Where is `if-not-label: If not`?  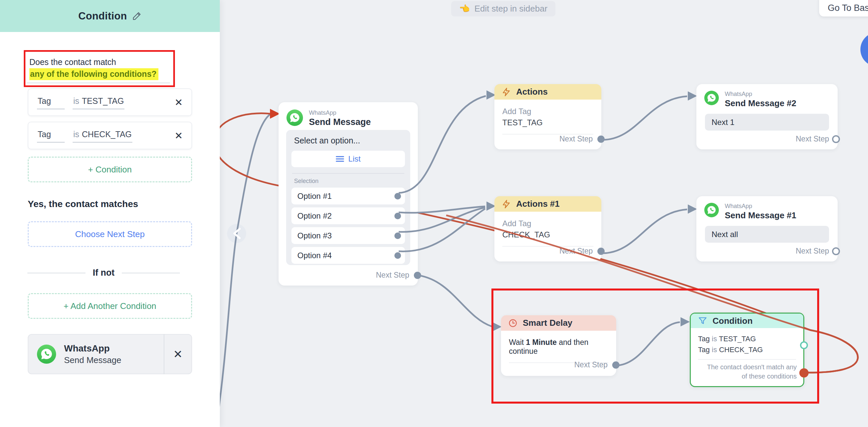
if-not-label: If not is located at coordinates (104, 273).